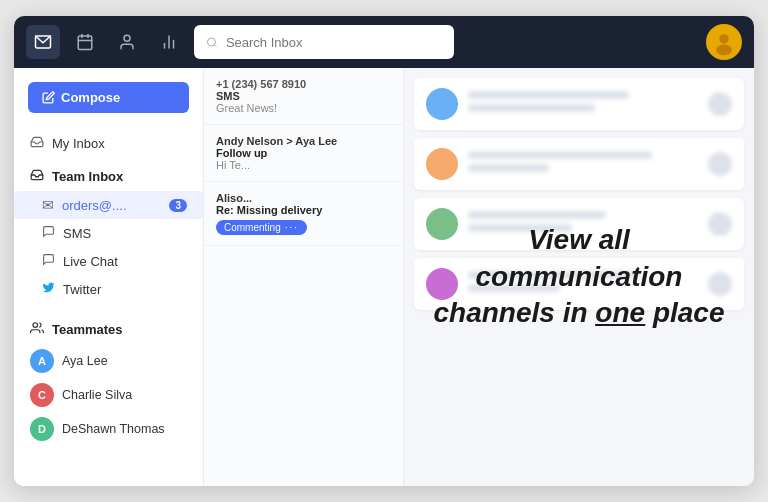  What do you see at coordinates (212, 42) in the screenshot?
I see `search-icon` at bounding box center [212, 42].